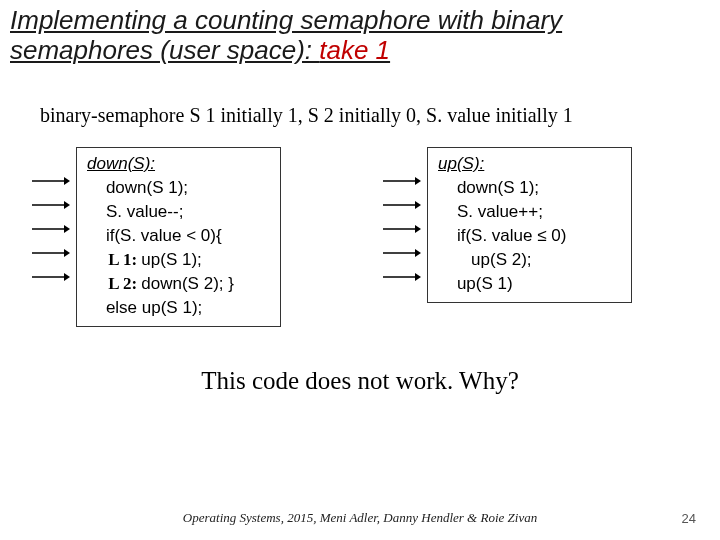 This screenshot has width=720, height=540. I want to click on code-line: up(S 1), so click(528, 284).